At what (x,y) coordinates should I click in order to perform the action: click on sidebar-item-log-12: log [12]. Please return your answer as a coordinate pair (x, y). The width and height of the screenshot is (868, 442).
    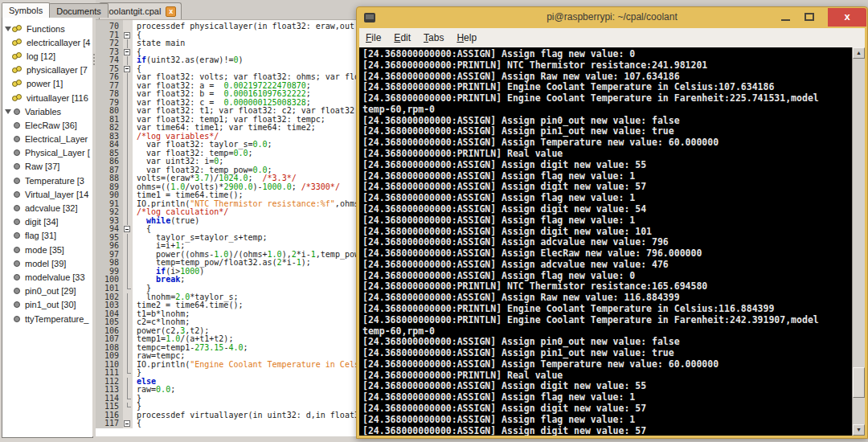
    Looking at the image, I should click on (47, 56).